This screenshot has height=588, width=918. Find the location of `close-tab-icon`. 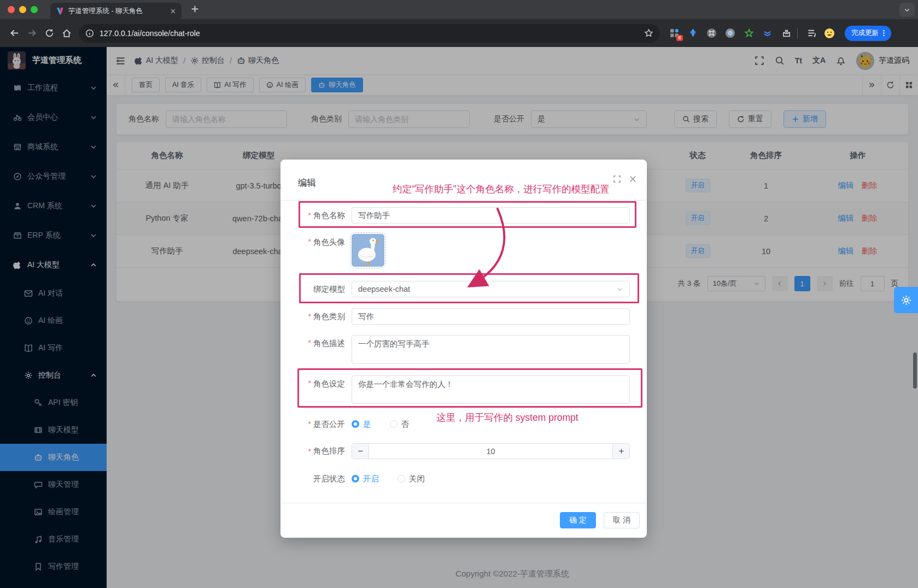

close-tab-icon is located at coordinates (173, 11).